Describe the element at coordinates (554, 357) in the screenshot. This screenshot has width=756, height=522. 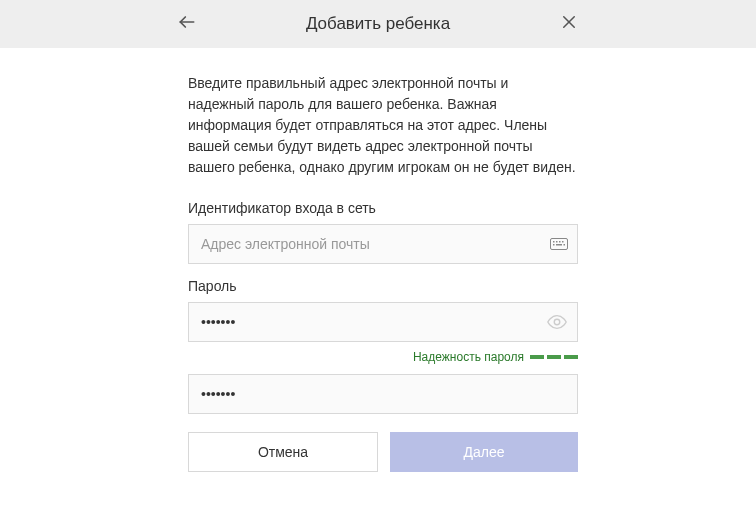
I see `password-strength-bars` at that location.